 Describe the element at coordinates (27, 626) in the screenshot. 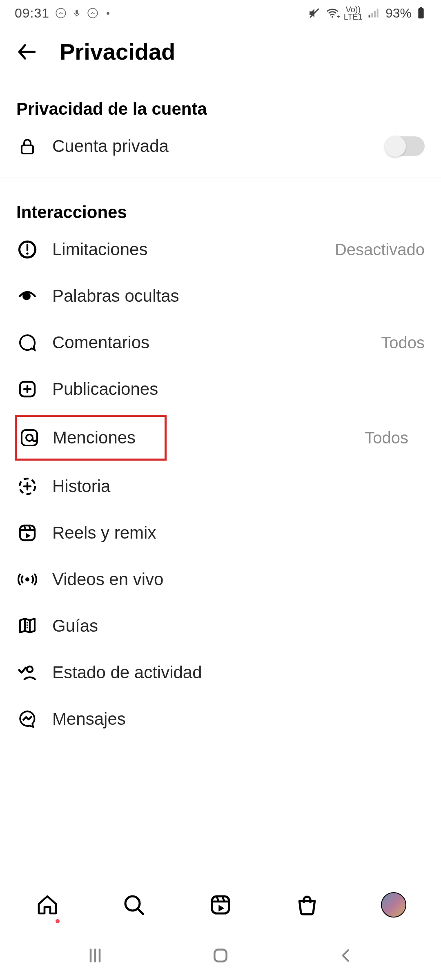

I see `guides-icon` at that location.